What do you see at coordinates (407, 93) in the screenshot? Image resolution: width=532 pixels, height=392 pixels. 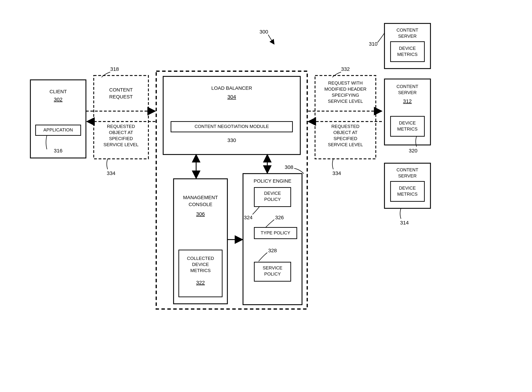 I see `cs2-title-l2: SERVER` at bounding box center [407, 93].